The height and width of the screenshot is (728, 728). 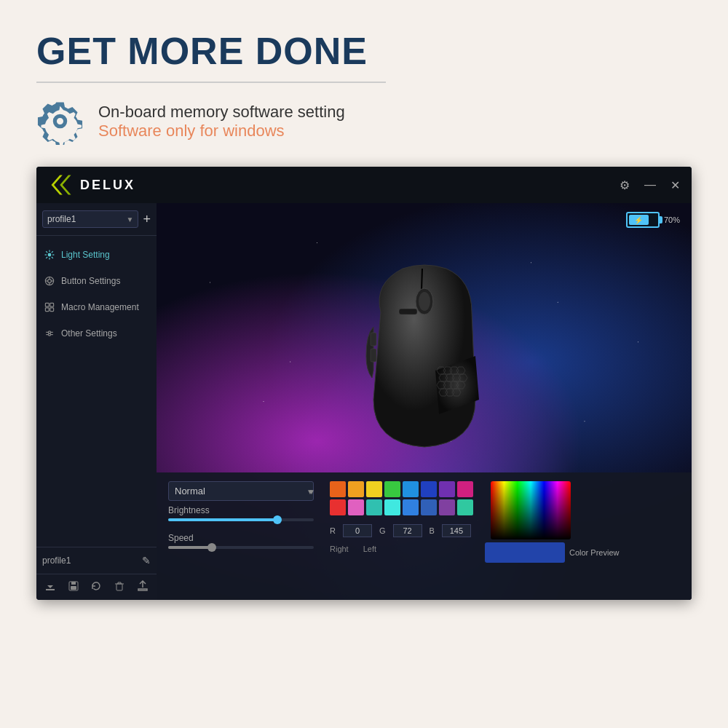 I want to click on brightness-track, so click(x=241, y=520).